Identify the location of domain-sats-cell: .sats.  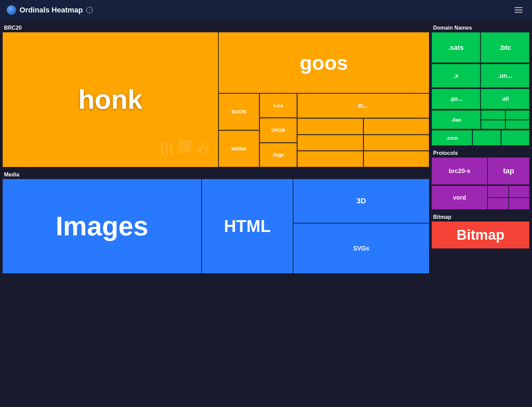
(456, 47).